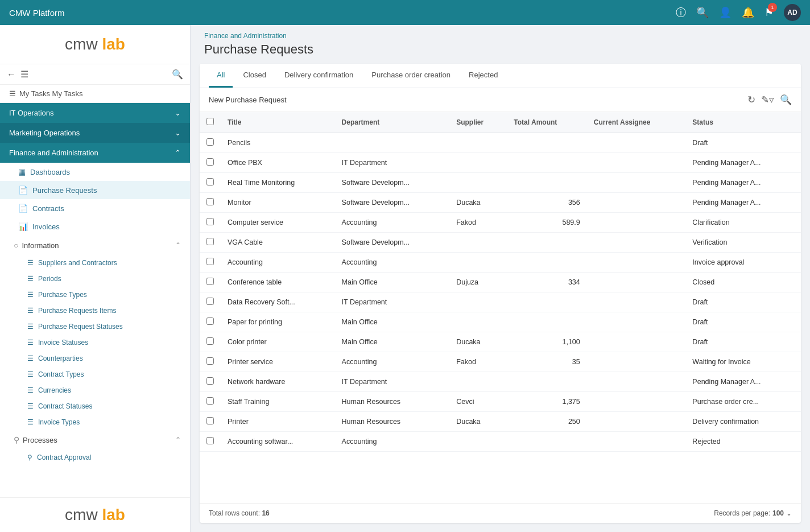 This screenshot has width=810, height=532. What do you see at coordinates (743, 203) in the screenshot?
I see `cell-status: Pending Manager A...` at bounding box center [743, 203].